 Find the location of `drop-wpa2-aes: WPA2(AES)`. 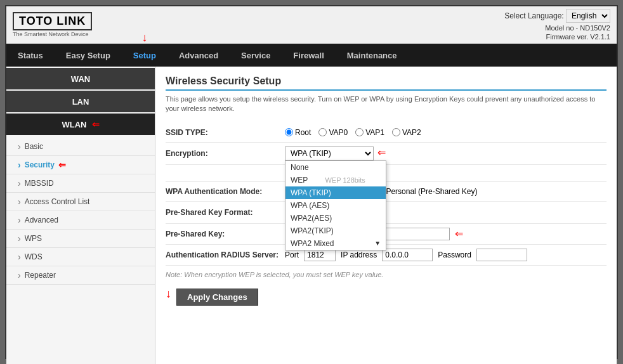

drop-wpa2-aes: WPA2(AES) is located at coordinates (336, 218).